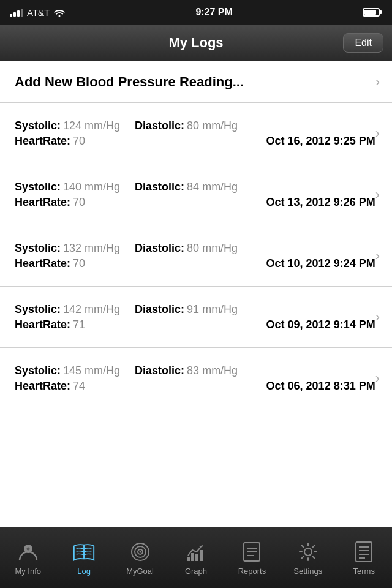 The height and width of the screenshot is (588, 392). Describe the element at coordinates (17, 12) in the screenshot. I see `signal-bars-icon` at that location.